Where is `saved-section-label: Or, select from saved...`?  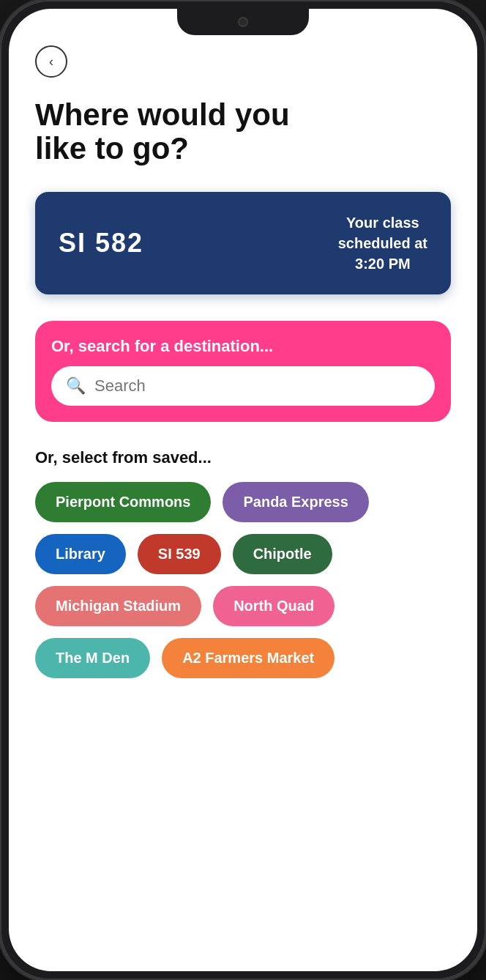
saved-section-label: Or, select from saved... is located at coordinates (243, 458).